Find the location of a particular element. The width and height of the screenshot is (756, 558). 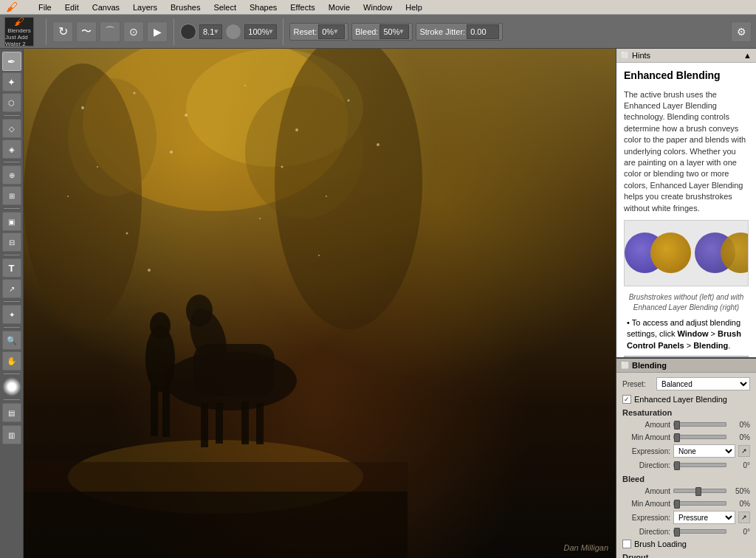

menu-movie: Movie is located at coordinates (340, 7).